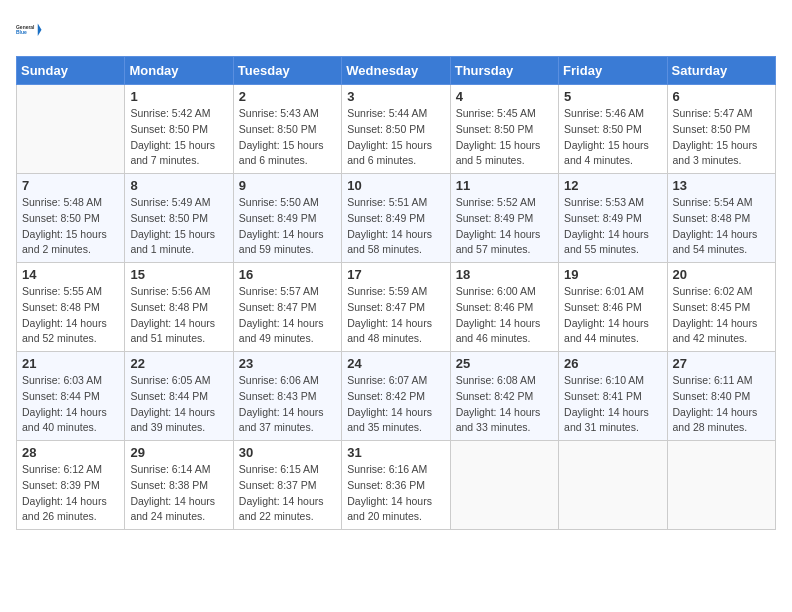 The height and width of the screenshot is (612, 792). I want to click on calendar-cell: 23Sunrise: 6:06 AMSunset: 8:43 PMDayligh…, so click(287, 396).